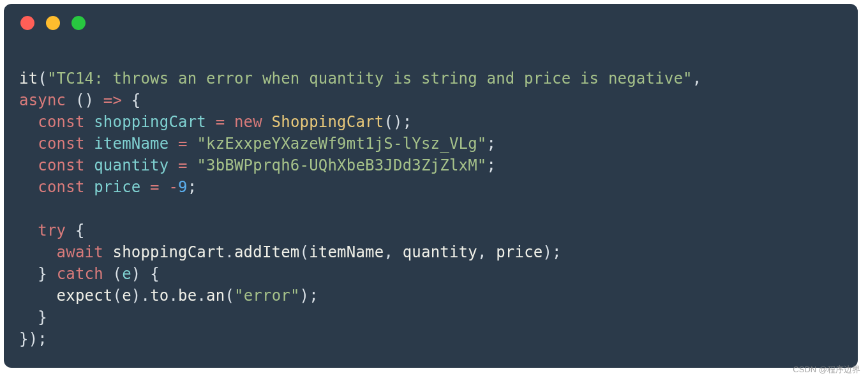 The image size is (868, 378). Describe the element at coordinates (183, 187) in the screenshot. I see `num-price: 9` at that location.